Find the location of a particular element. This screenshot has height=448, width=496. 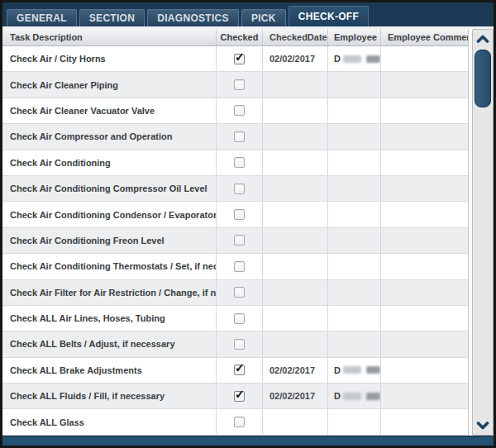

tab-general: GENERAL is located at coordinates (41, 18).